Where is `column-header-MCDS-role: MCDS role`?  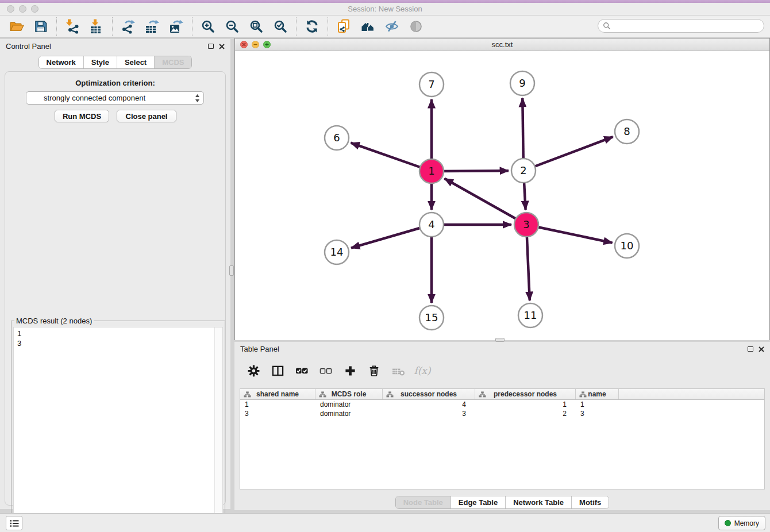
column-header-MCDS-role: MCDS role is located at coordinates (349, 394).